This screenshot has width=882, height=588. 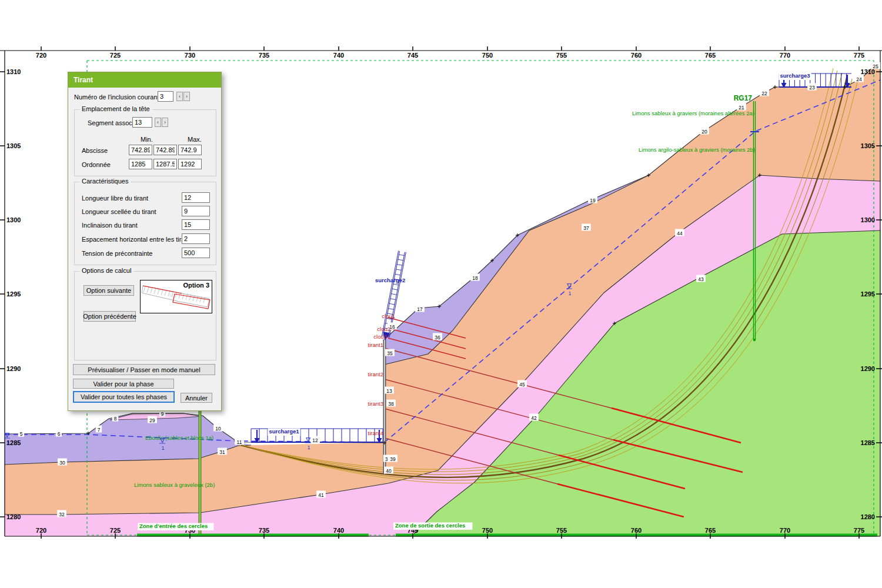 What do you see at coordinates (376, 374) in the screenshot?
I see `tirant2-label: tirant2` at bounding box center [376, 374].